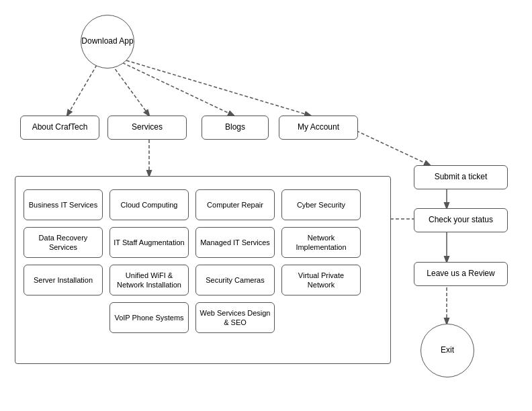 This screenshot has width=532, height=411. Describe the element at coordinates (149, 280) in the screenshot. I see `unified-wifi-node: Unified WiFI & Network Installation` at that location.